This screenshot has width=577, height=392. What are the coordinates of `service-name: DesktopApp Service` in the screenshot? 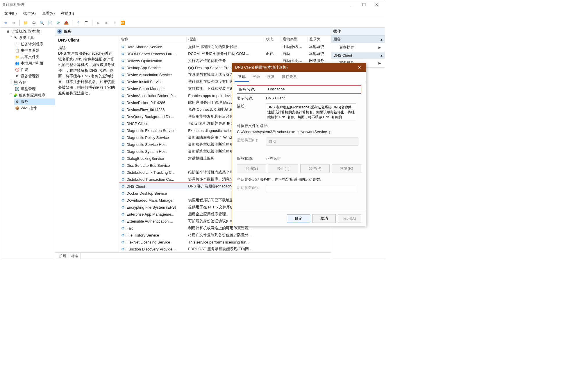 It's located at (144, 68).